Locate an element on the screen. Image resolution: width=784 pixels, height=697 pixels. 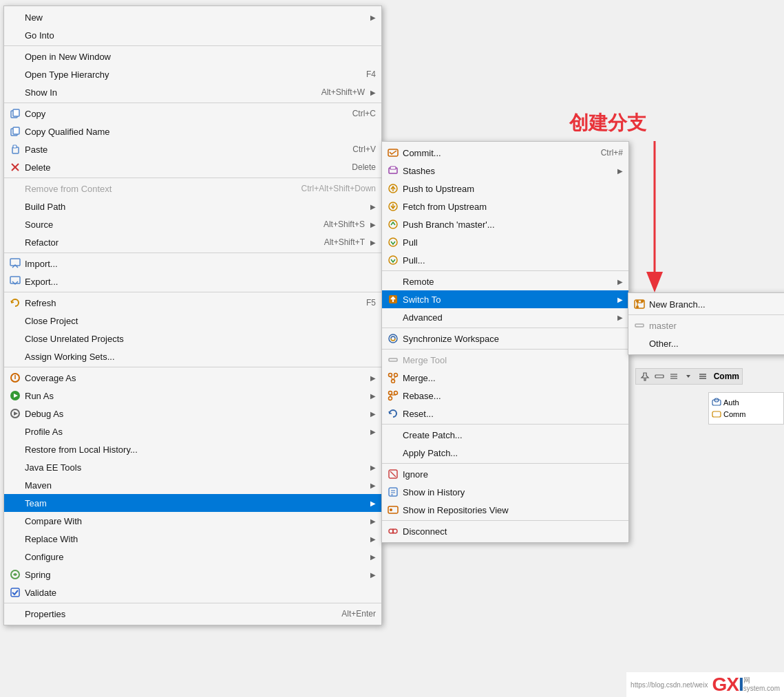
menu-item-source: Source Alt+Shift+S ▶ is located at coordinates (193, 224).